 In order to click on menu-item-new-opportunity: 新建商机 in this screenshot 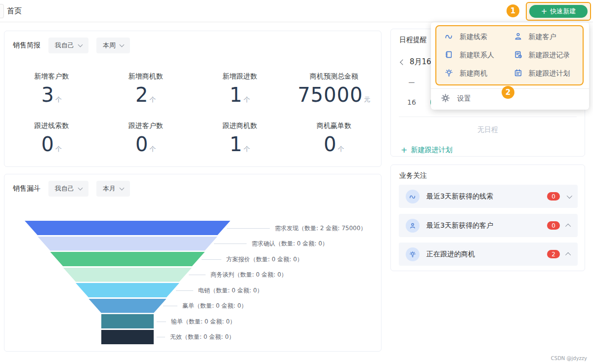, I will do `click(479, 73)`.